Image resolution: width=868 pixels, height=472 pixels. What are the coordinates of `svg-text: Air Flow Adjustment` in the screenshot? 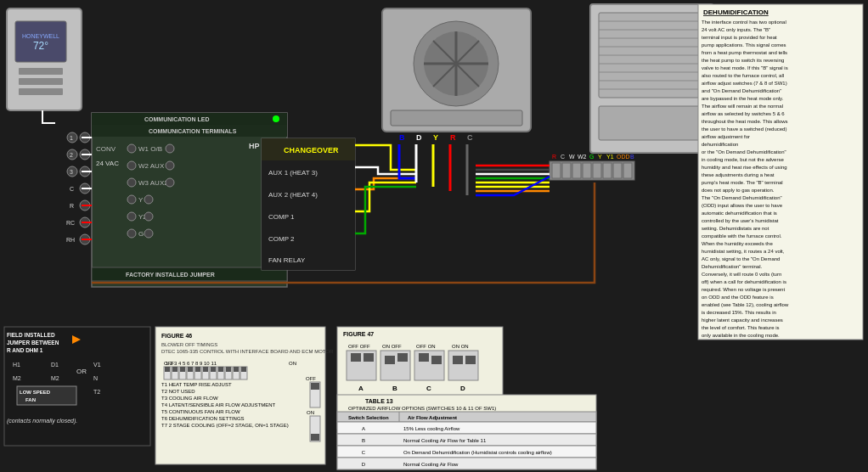 It's located at (432, 418).